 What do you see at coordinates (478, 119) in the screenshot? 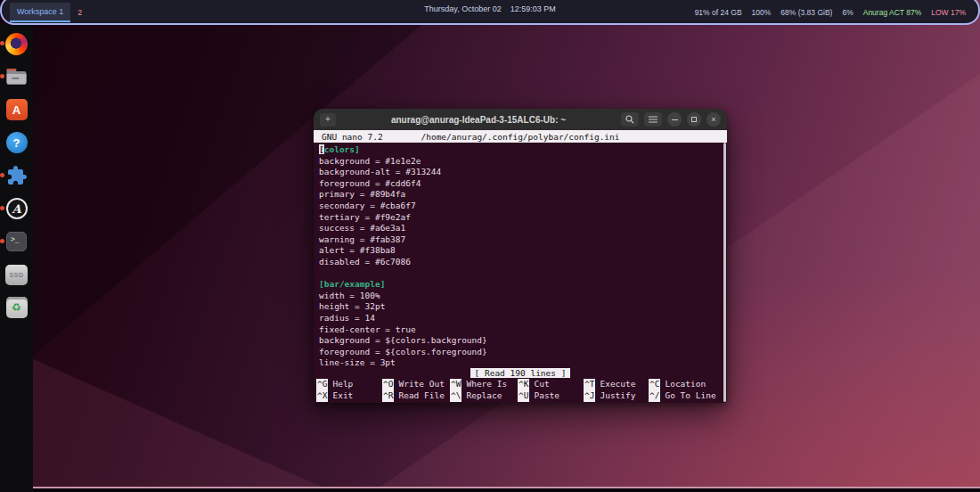
I see `window-title: anurag@anurag-IdeaPad-3-15ALC6-Ub: ~` at bounding box center [478, 119].